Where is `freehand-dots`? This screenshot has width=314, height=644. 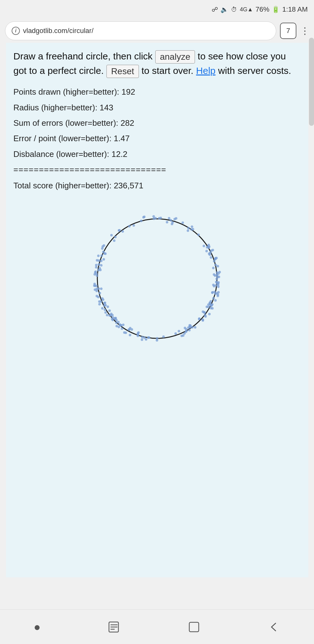 freehand-dots is located at coordinates (157, 278).